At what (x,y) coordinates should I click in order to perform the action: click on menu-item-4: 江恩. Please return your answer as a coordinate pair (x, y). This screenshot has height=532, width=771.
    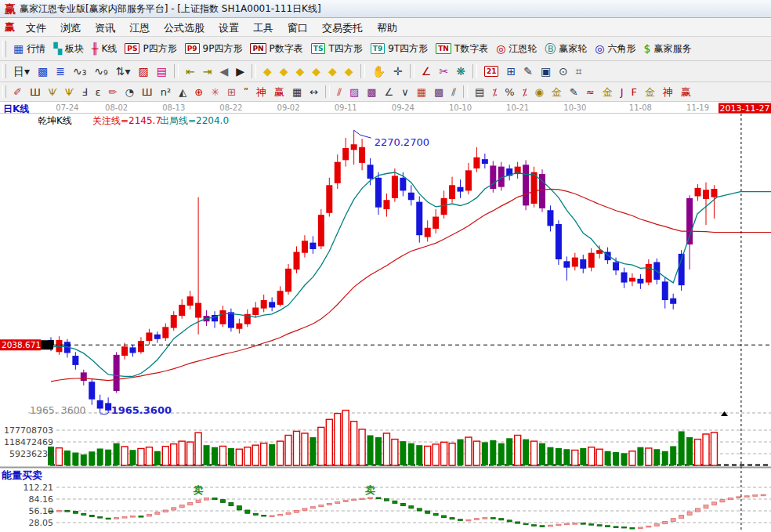
    Looking at the image, I should click on (139, 28).